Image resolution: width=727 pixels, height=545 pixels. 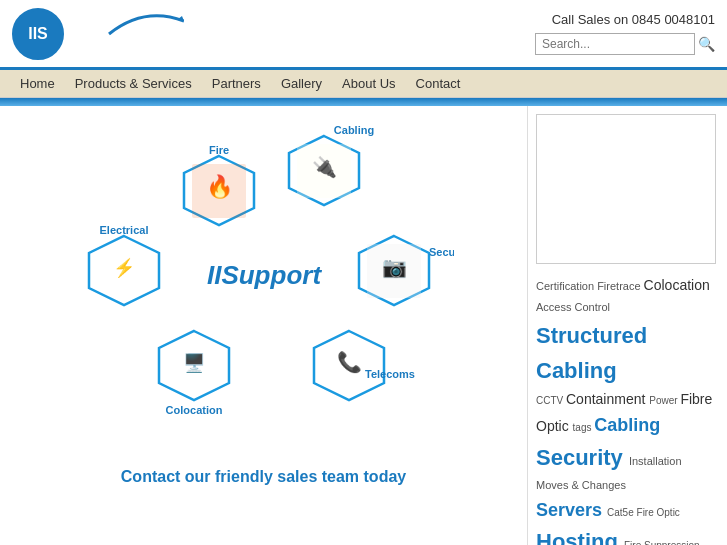 I want to click on ad-box, so click(x=626, y=189).